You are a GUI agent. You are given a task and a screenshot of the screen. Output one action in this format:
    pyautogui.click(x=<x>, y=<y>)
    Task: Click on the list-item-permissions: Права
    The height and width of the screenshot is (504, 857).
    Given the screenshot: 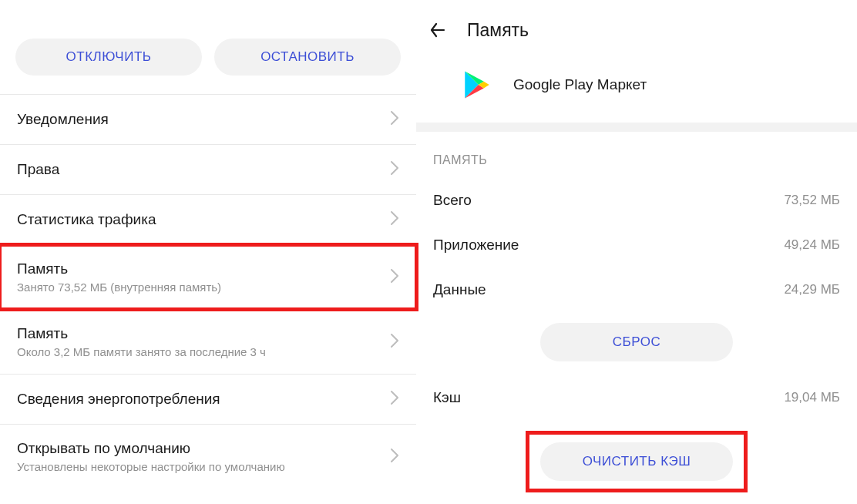 What is the action you would take?
    pyautogui.click(x=208, y=170)
    